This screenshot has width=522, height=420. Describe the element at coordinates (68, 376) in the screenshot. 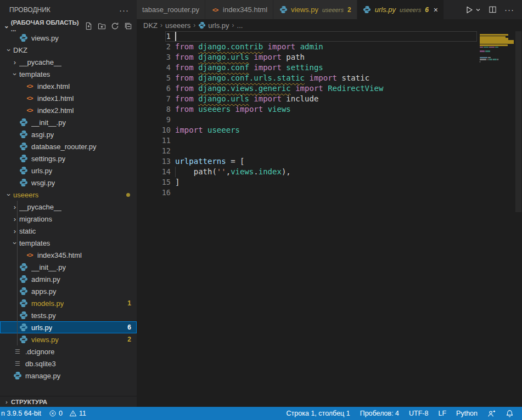

I see `tree-item-manage-py: manage.py` at that location.